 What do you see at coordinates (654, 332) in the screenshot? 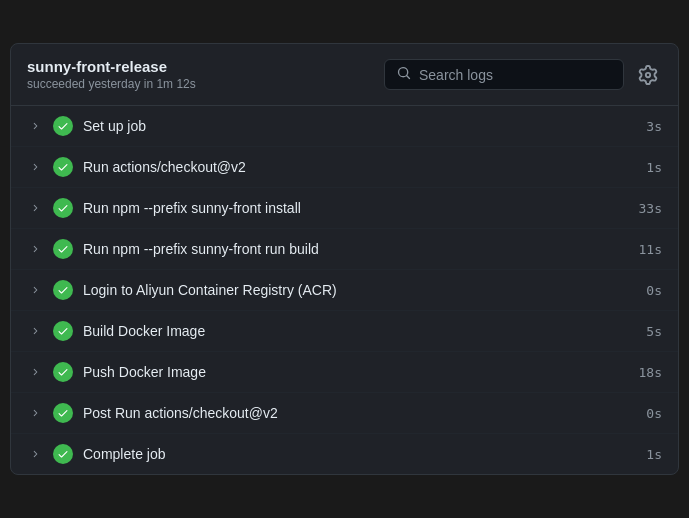
I see `step-duration: 5s` at bounding box center [654, 332].